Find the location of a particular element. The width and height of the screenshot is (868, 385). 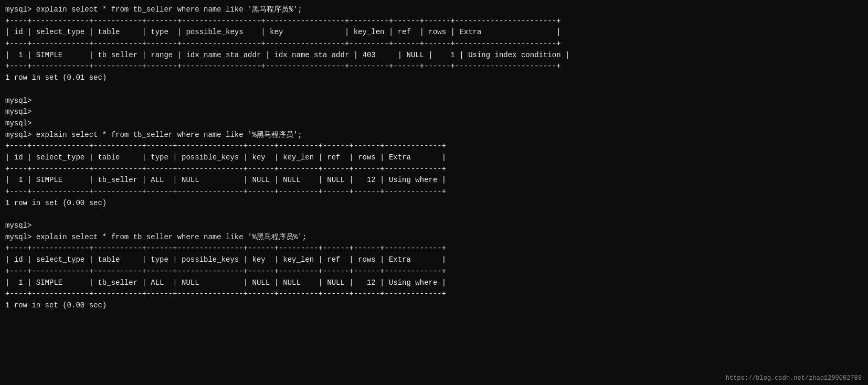

table-sep-1b: +----+-------------+-----------+-------+… is located at coordinates (434, 44).